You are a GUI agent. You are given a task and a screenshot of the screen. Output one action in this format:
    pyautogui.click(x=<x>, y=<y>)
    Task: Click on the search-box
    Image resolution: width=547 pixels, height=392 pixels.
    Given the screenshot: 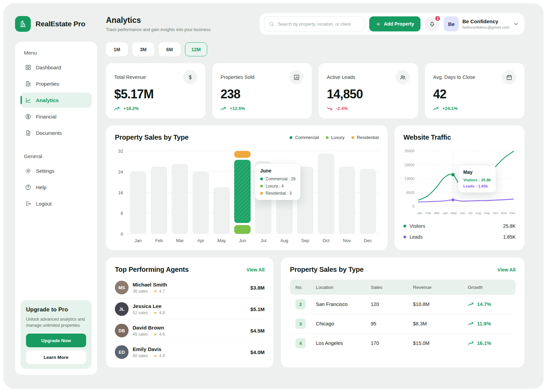 What is the action you would take?
    pyautogui.click(x=315, y=24)
    